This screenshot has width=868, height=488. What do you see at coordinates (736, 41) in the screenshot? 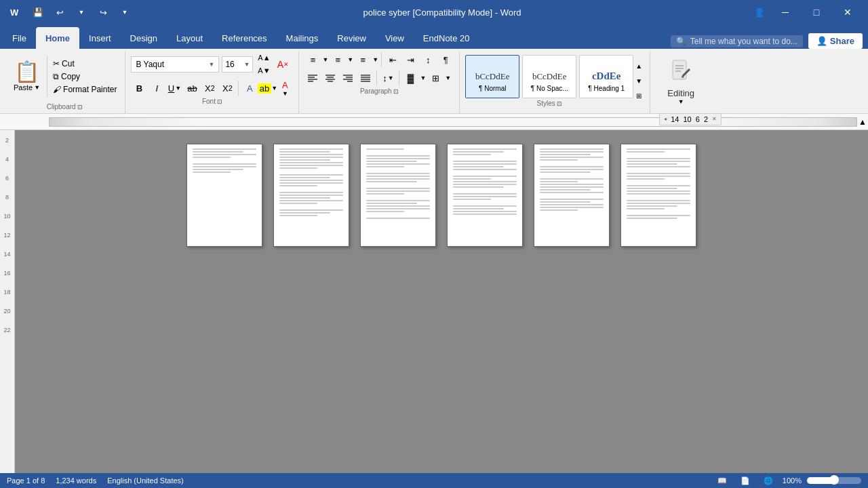
I see `search-box: 🔍 Tell me what you want to do...` at bounding box center [736, 41].